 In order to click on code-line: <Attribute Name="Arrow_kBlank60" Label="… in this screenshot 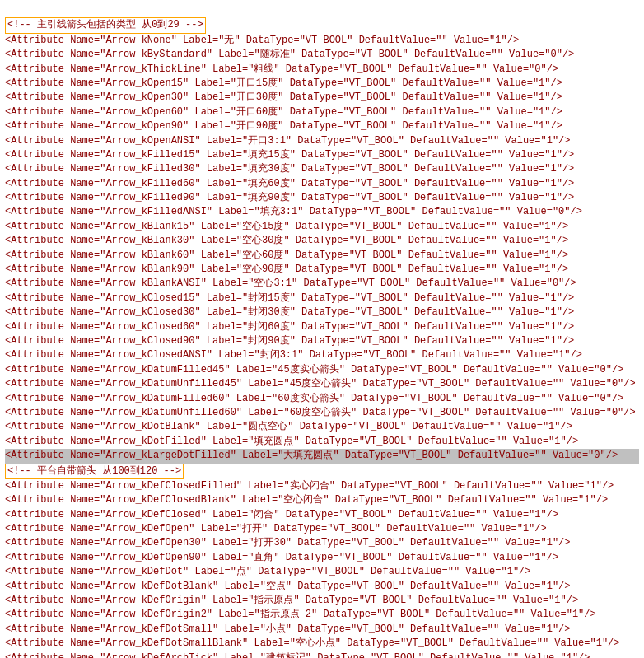, I will do `click(322, 255)`.